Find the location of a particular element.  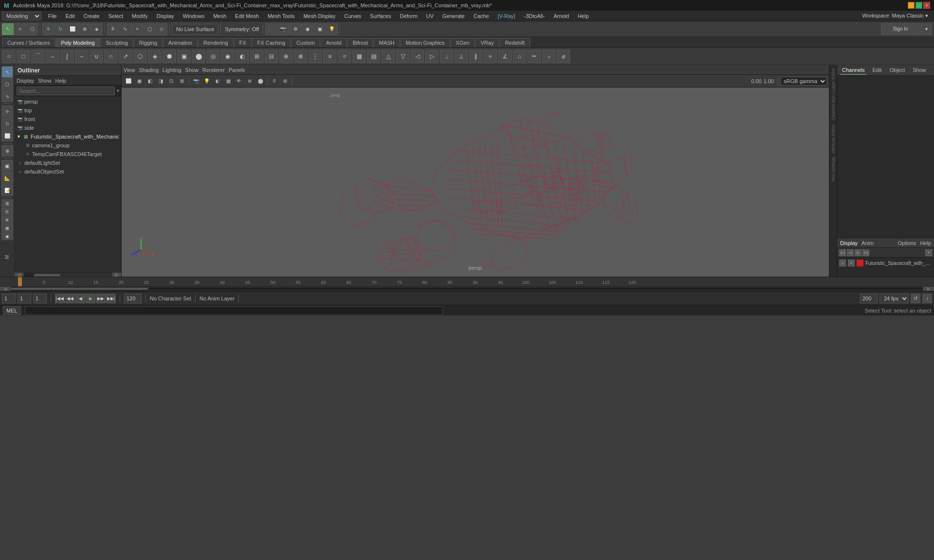

shelf-tab-sculpting: Sculpting is located at coordinates (117, 43).